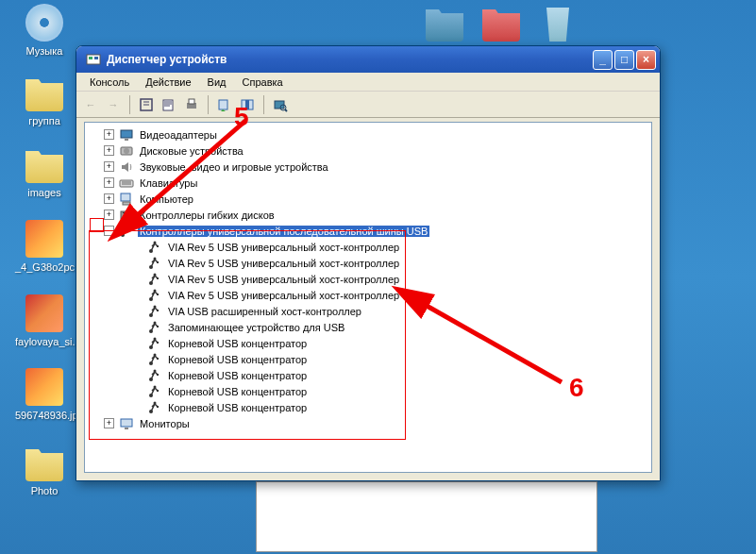 Image resolution: width=756 pixels, height=554 pixels. What do you see at coordinates (208, 215) in the screenshot?
I see `tree-node-label: Контроллеры гибких дисков` at bounding box center [208, 215].